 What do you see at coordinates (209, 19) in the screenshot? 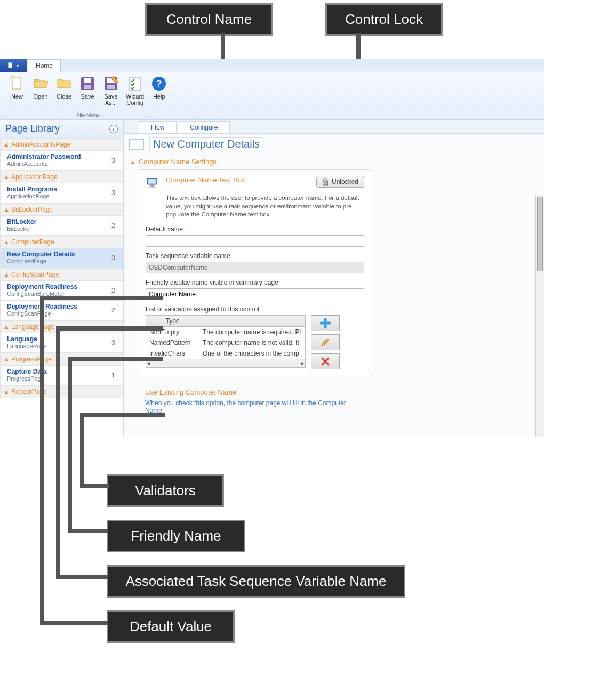
I see `callout-control-name: Control Name` at bounding box center [209, 19].